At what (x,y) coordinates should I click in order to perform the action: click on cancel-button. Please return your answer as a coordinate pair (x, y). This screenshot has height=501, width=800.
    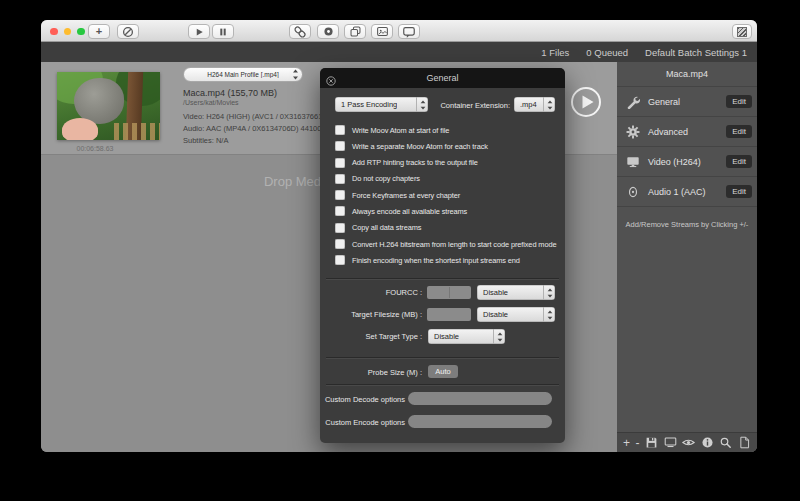
    Looking at the image, I should click on (128, 32).